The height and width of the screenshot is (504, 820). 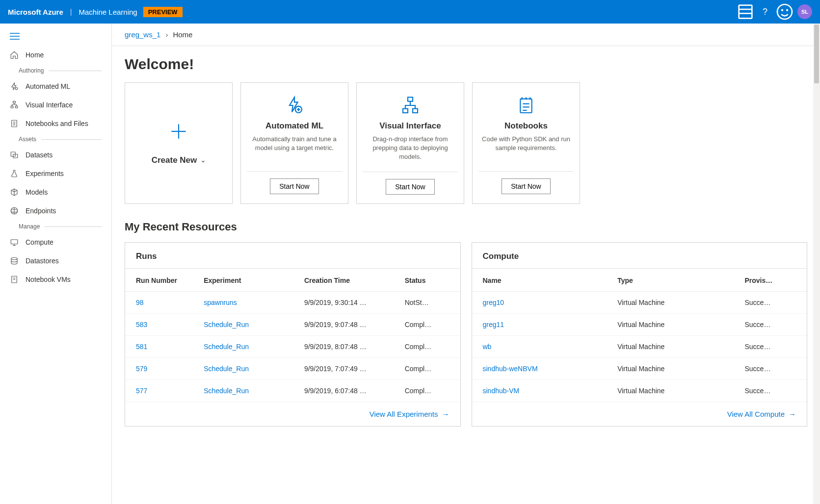 I want to click on sidebar-item-label: Notebook VMs, so click(x=48, y=279).